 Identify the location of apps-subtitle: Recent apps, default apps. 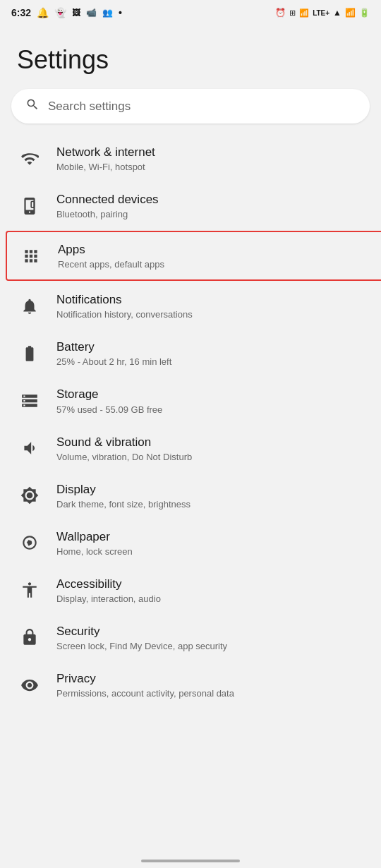
(111, 264).